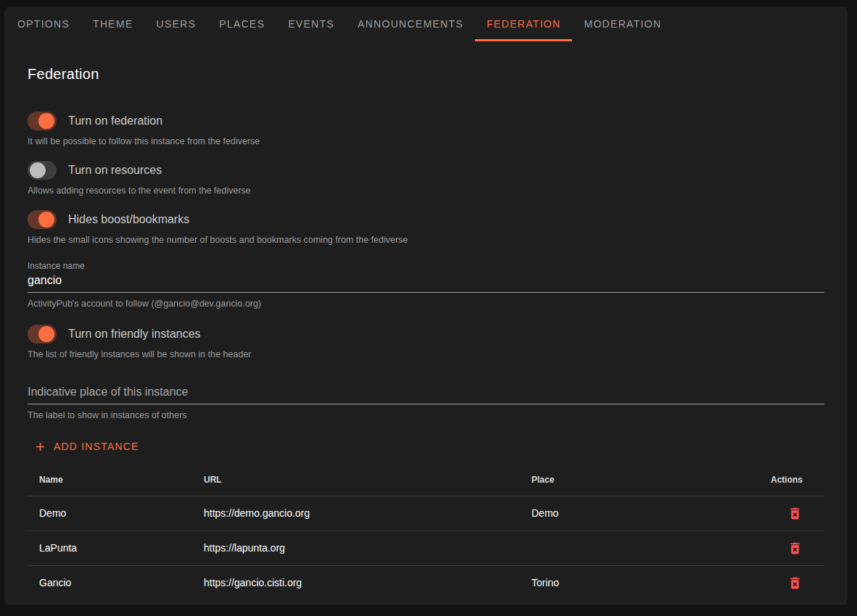  I want to click on resources-toggle, so click(42, 170).